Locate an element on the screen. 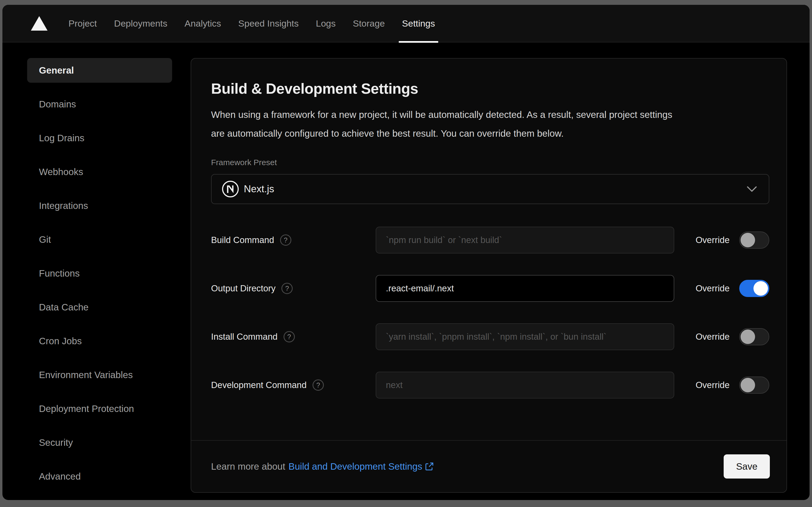 The image size is (812, 507). build-command-override-toggle is located at coordinates (754, 240).